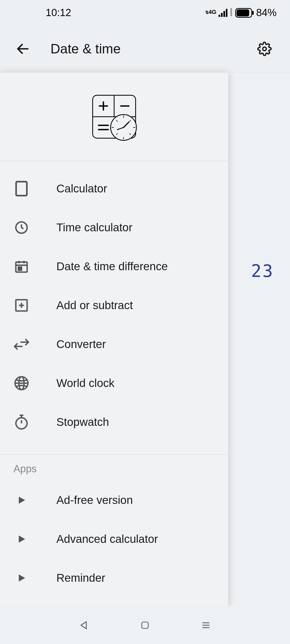  What do you see at coordinates (114, 344) in the screenshot?
I see `menu-converter: Converter` at bounding box center [114, 344].